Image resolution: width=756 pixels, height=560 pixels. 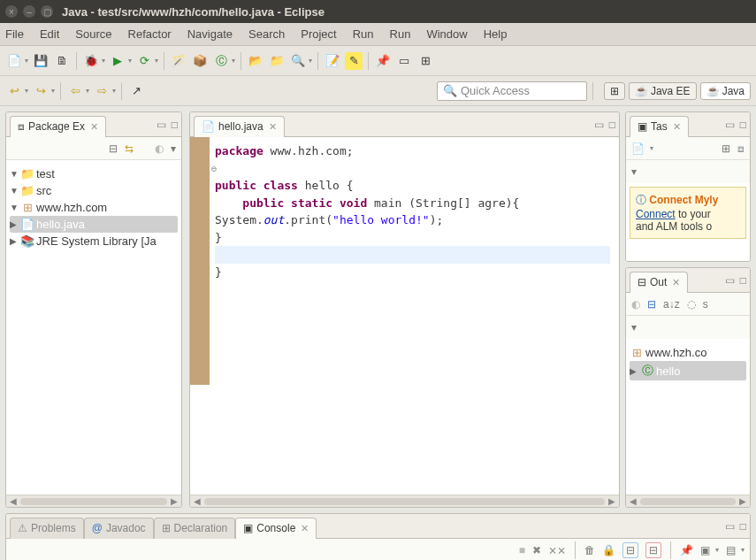 What do you see at coordinates (298, 61) in the screenshot?
I see `search-icon: 🔍` at bounding box center [298, 61].